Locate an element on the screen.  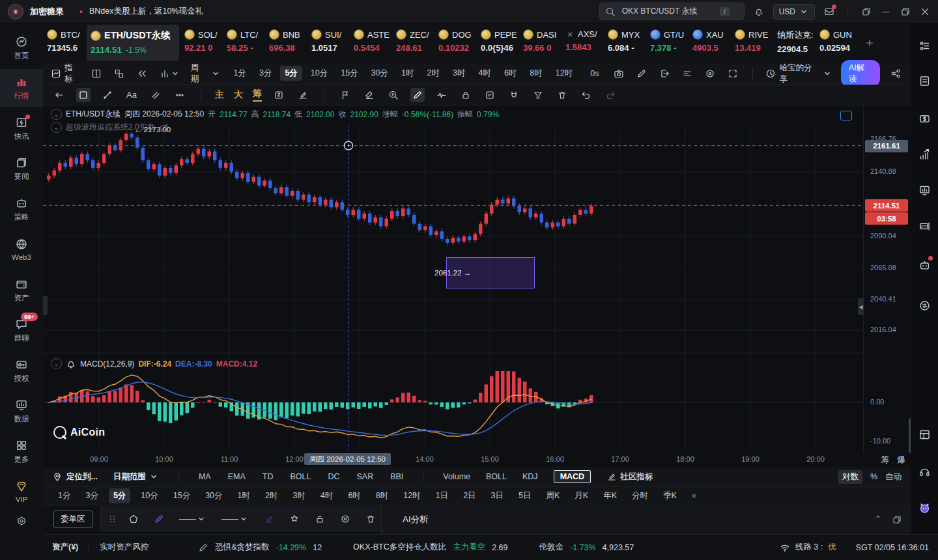
magnet-icon is located at coordinates (514, 95).